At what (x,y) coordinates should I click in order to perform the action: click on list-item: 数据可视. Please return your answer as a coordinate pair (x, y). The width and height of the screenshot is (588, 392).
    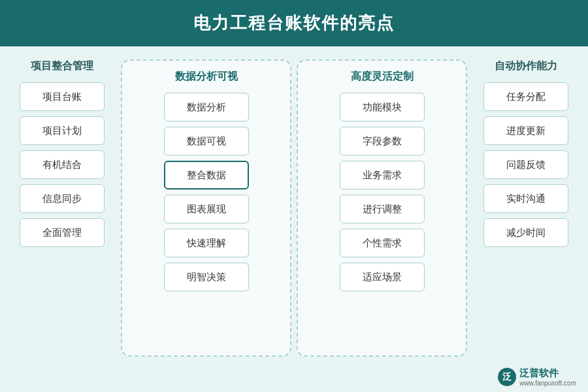
    Looking at the image, I should click on (206, 141).